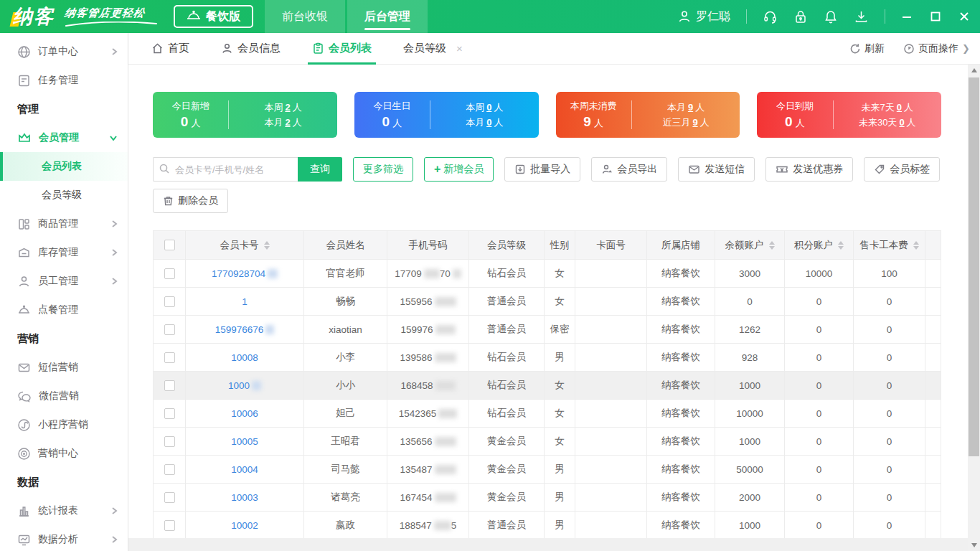 The height and width of the screenshot is (551, 980). What do you see at coordinates (238, 274) in the screenshot?
I see `card-no-link: 1770928704` at bounding box center [238, 274].